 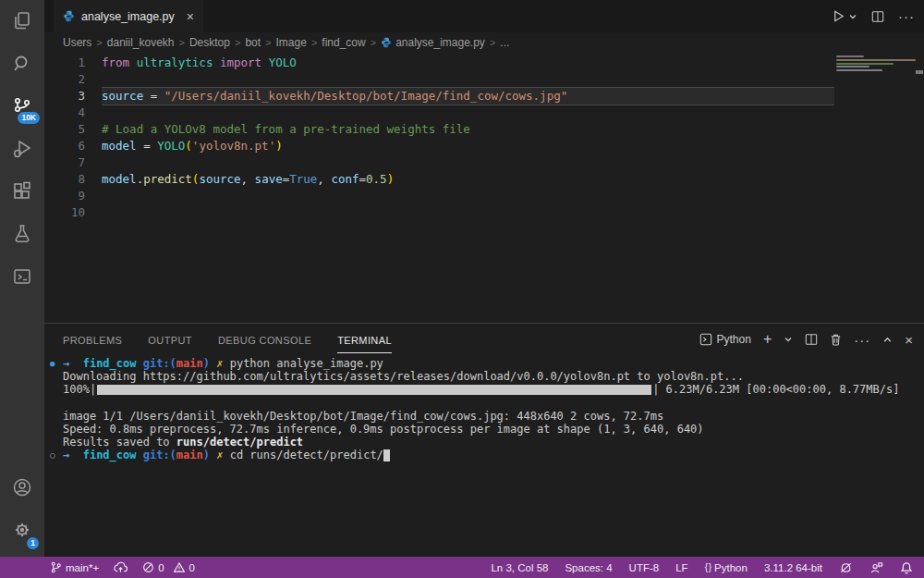 I want to click on notifications-bell-icon, so click(x=906, y=568).